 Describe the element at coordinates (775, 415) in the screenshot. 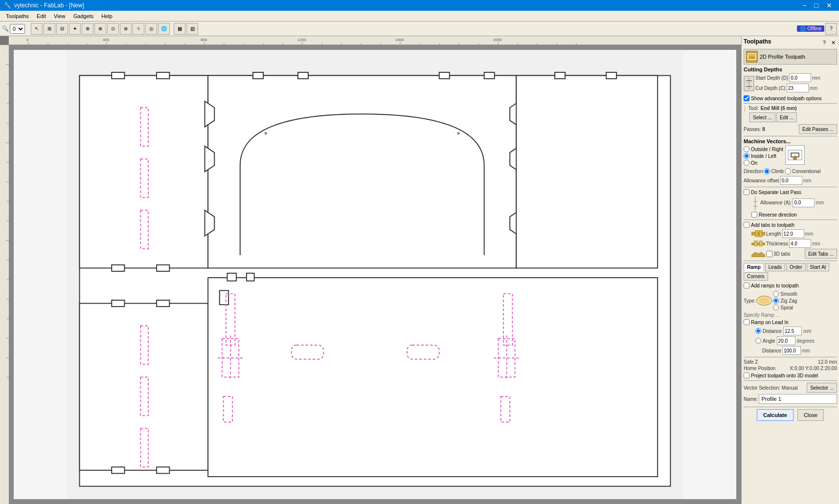

I see `calculate-btn: Calculate` at that location.